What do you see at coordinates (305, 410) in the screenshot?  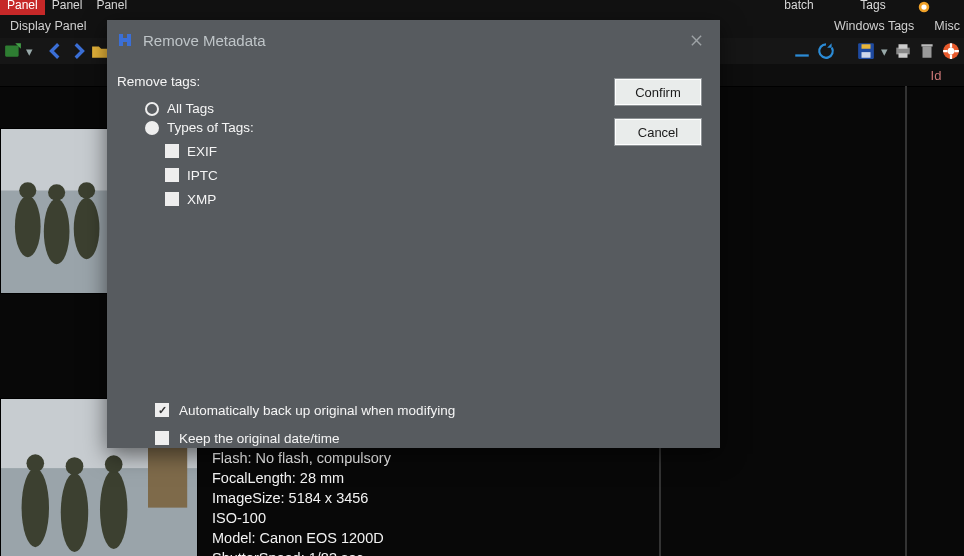 I see `checkbox-auto-backup: Automatically back up original when modi…` at bounding box center [305, 410].